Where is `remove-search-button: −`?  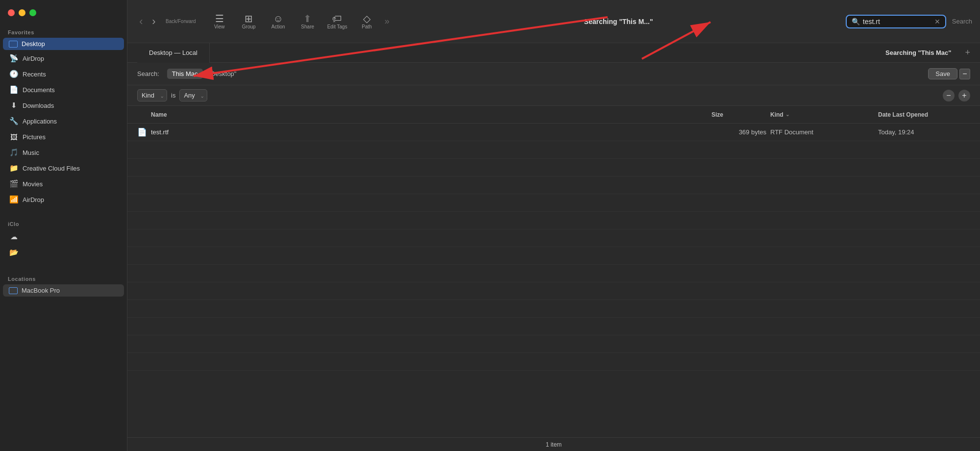
remove-search-button: − is located at coordinates (965, 74).